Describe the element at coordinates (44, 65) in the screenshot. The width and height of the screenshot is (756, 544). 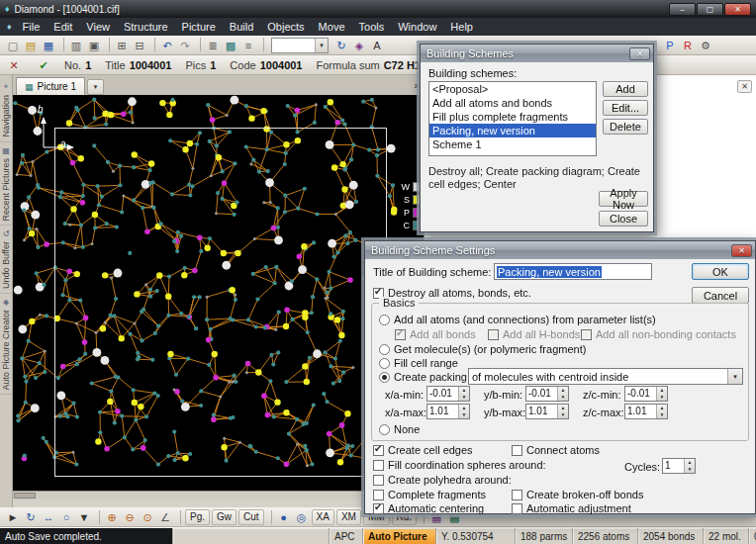
I see `apply-record-icon: ✔` at that location.